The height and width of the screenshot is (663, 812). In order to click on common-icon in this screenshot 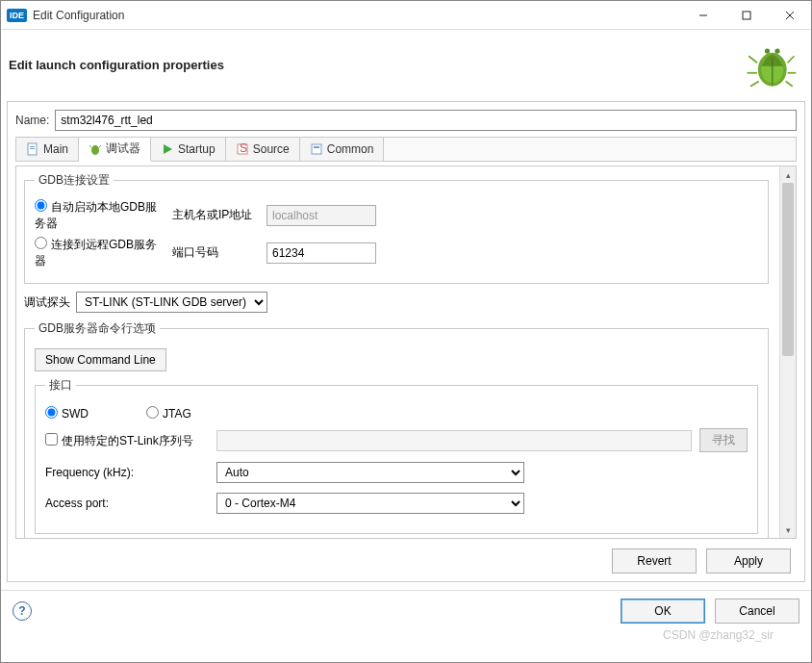, I will do `click(317, 149)`.